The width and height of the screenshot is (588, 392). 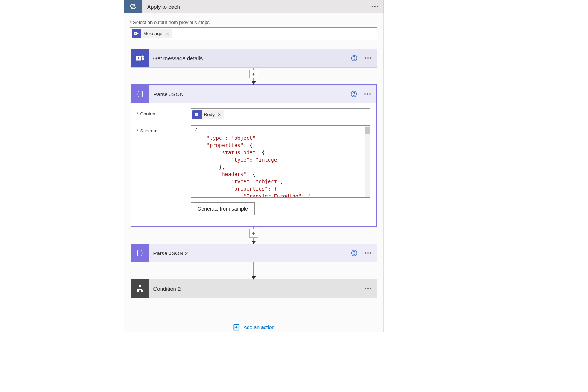 I want to click on loop-icon, so click(x=133, y=7).